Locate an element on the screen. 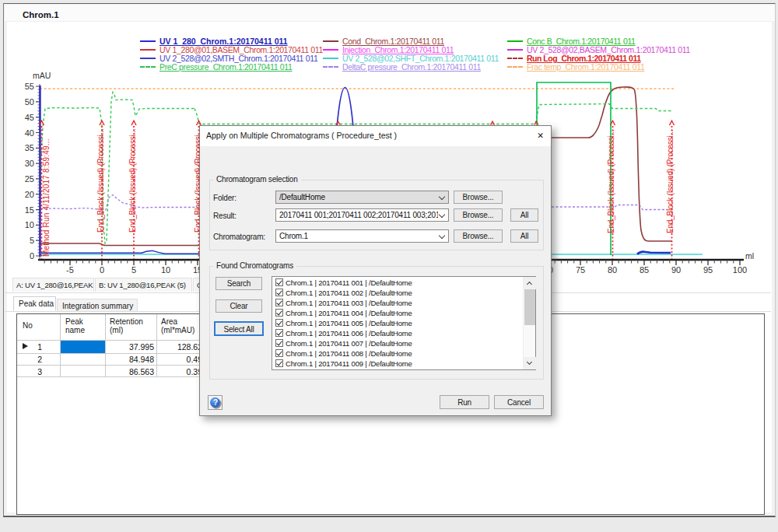 Image resolution: width=778 pixels, height=532 pixels. svg-text: 25 is located at coordinates (30, 179).